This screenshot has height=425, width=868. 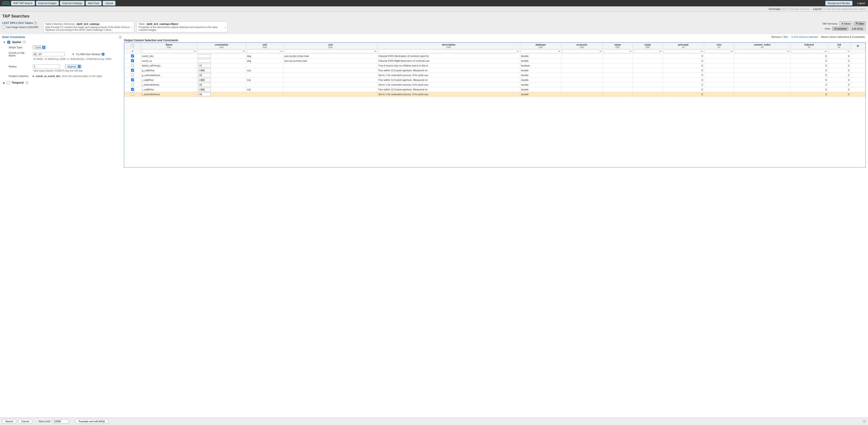 I want to click on table-row: i_extendedness Set to 1 for extended sou…, so click(x=495, y=85).